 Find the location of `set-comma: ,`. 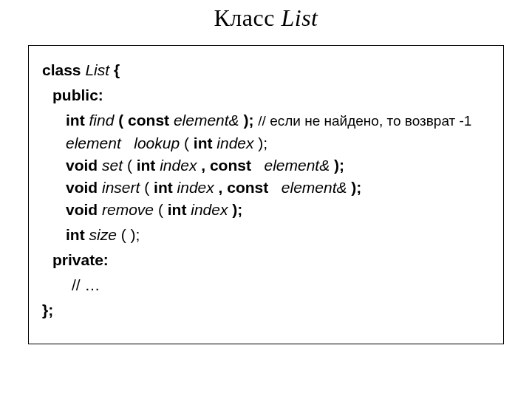

set-comma: , is located at coordinates (205, 166).